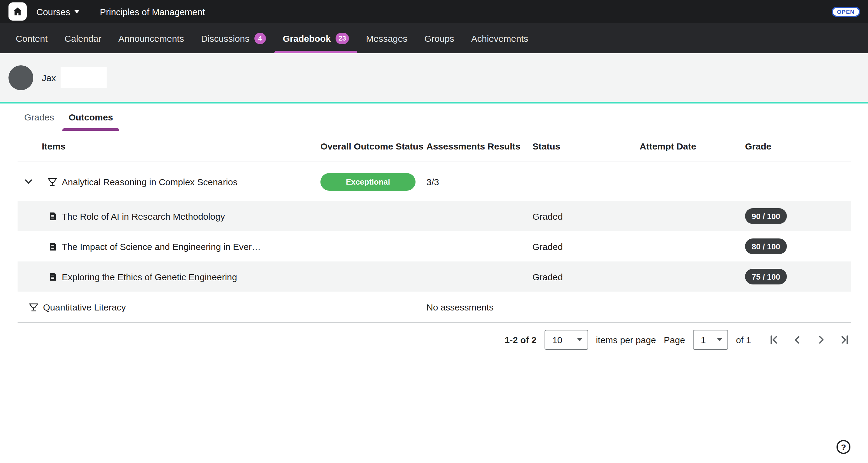 The image size is (868, 463). What do you see at coordinates (774, 339) in the screenshot?
I see `first-page-button` at bounding box center [774, 339].